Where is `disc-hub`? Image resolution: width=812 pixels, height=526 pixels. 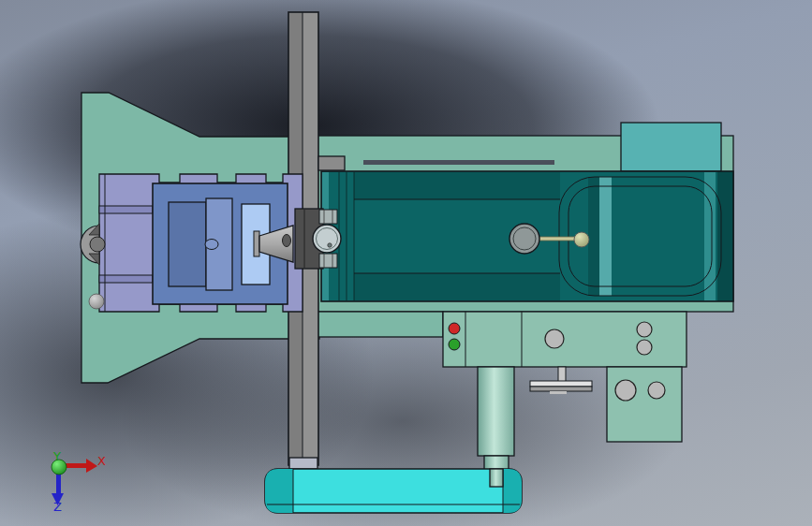 disc-hub is located at coordinates (558, 393).